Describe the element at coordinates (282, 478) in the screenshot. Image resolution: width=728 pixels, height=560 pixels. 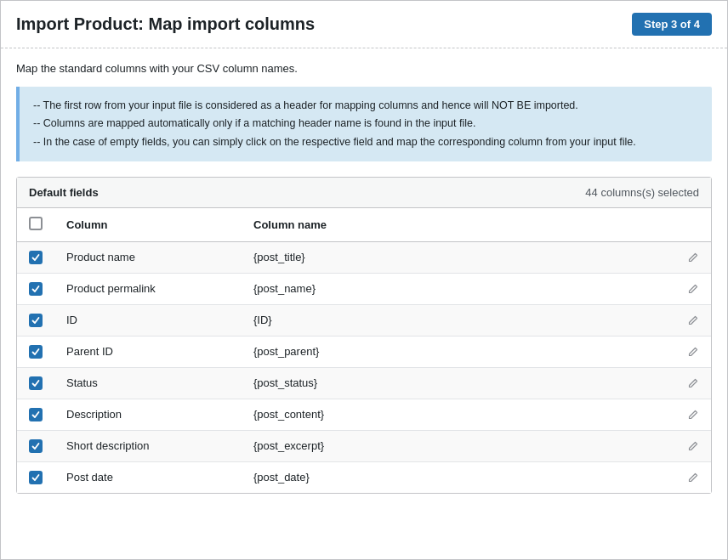
I see `col-name-text: {post_date}` at that location.